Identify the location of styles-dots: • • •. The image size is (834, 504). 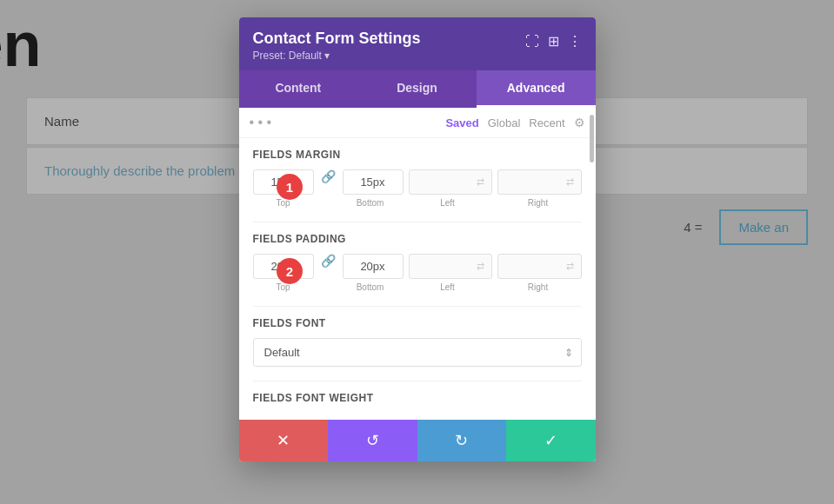
(261, 123).